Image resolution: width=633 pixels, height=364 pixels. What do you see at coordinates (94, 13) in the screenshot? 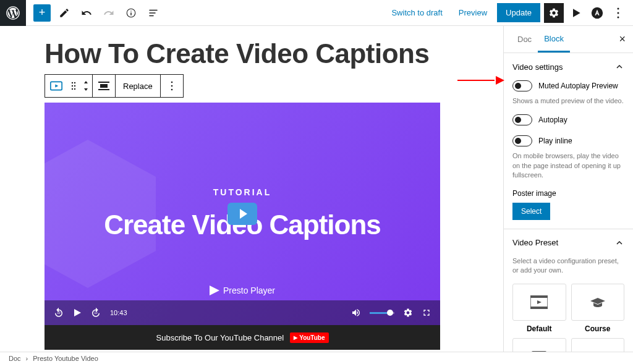
I see `top-left-tools: +` at bounding box center [94, 13].